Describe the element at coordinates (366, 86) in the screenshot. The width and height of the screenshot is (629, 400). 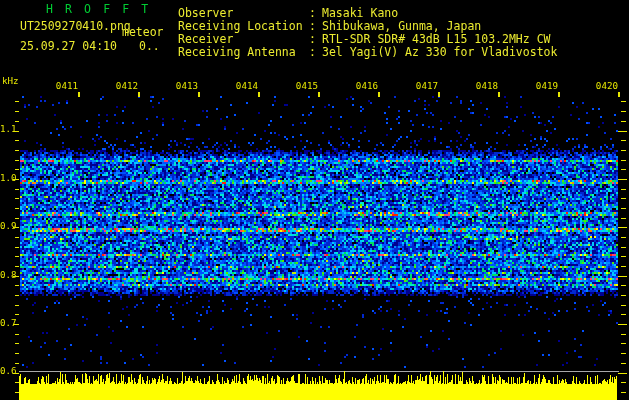
I see `x-tick-label: 0416` at that location.